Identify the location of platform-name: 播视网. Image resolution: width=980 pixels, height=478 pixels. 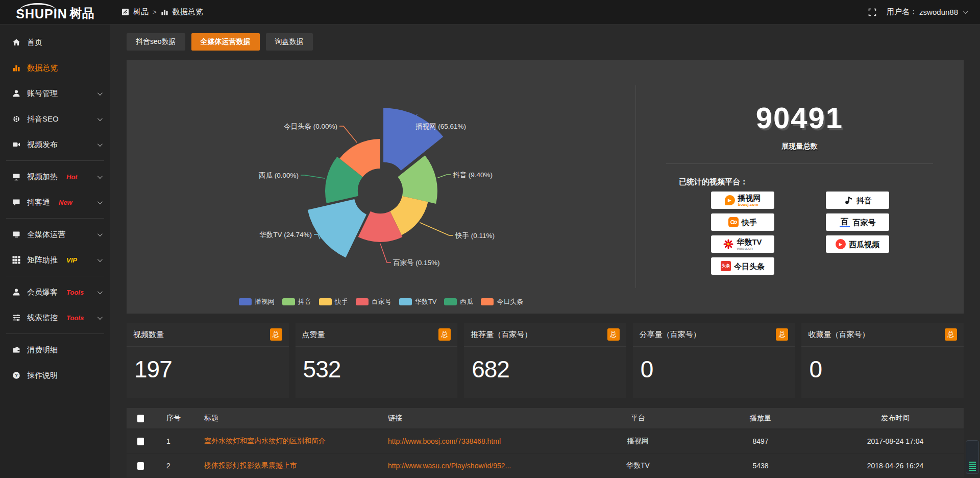
(749, 198).